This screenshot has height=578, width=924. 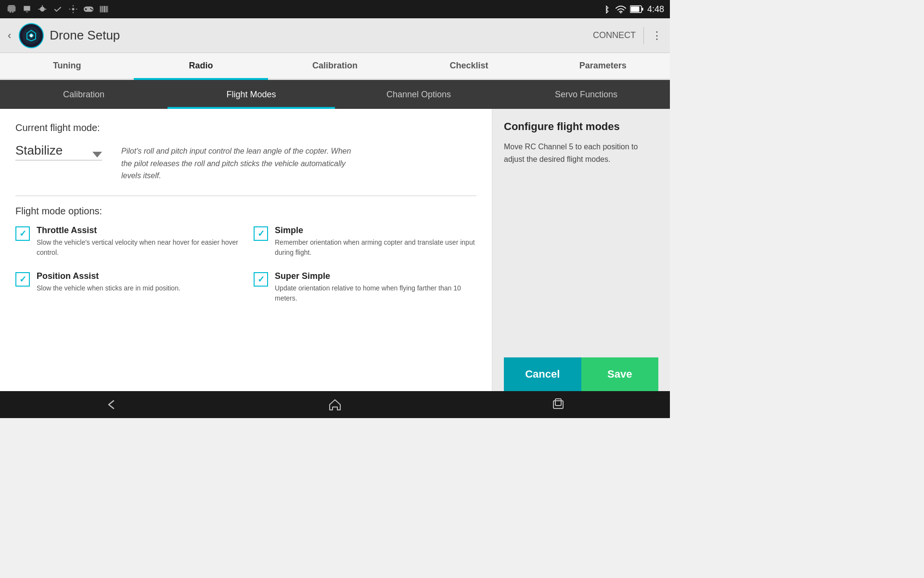 I want to click on checkbox-simple, so click(x=261, y=234).